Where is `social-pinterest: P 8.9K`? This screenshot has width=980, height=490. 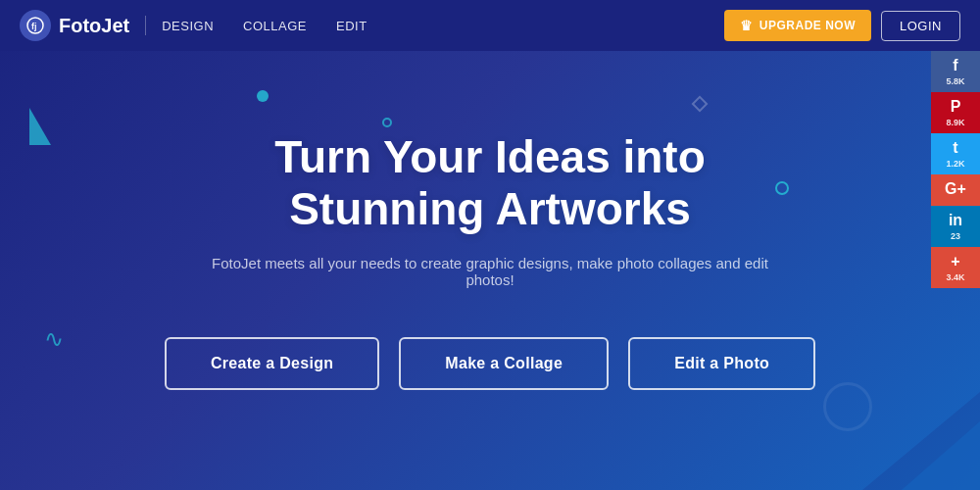
social-pinterest: P 8.9K is located at coordinates (956, 113).